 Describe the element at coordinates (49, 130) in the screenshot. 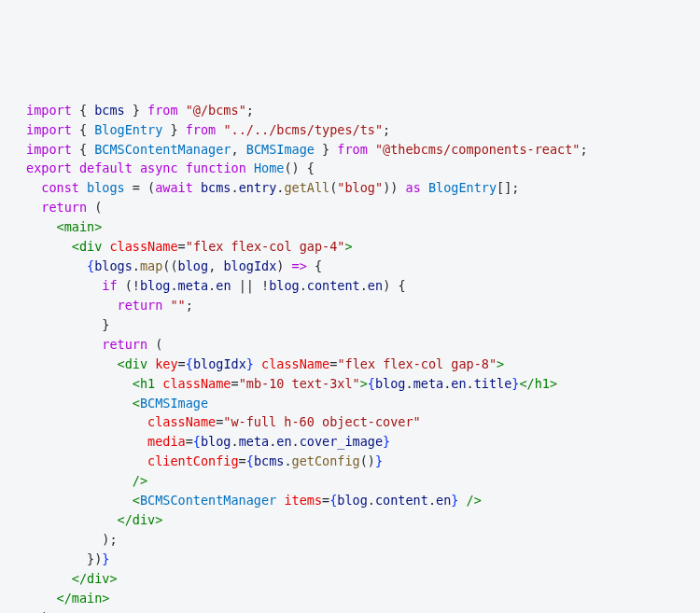

I see `keyword-import: import` at that location.